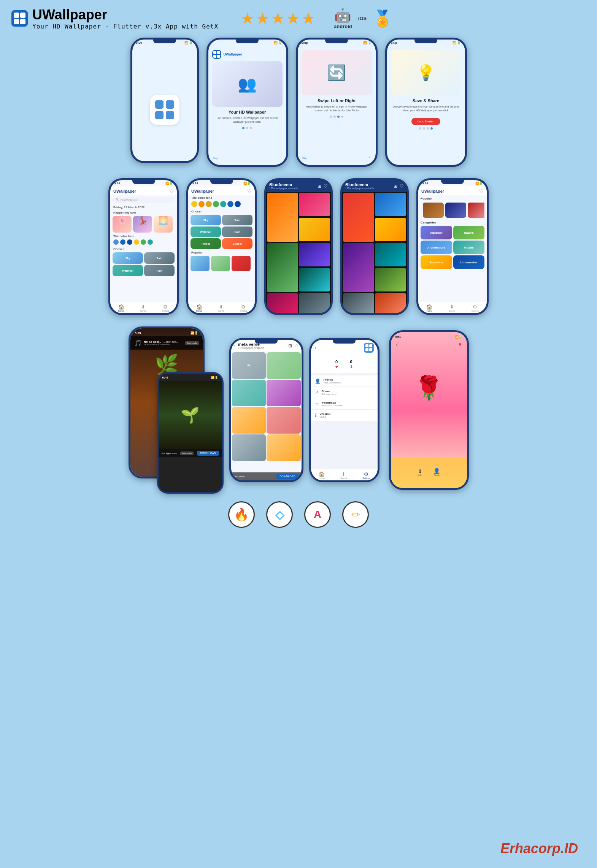 Image resolution: width=597 pixels, height=868 pixels. What do you see at coordinates (163, 224) in the screenshot?
I see `happening-card-3: 🌅` at bounding box center [163, 224].